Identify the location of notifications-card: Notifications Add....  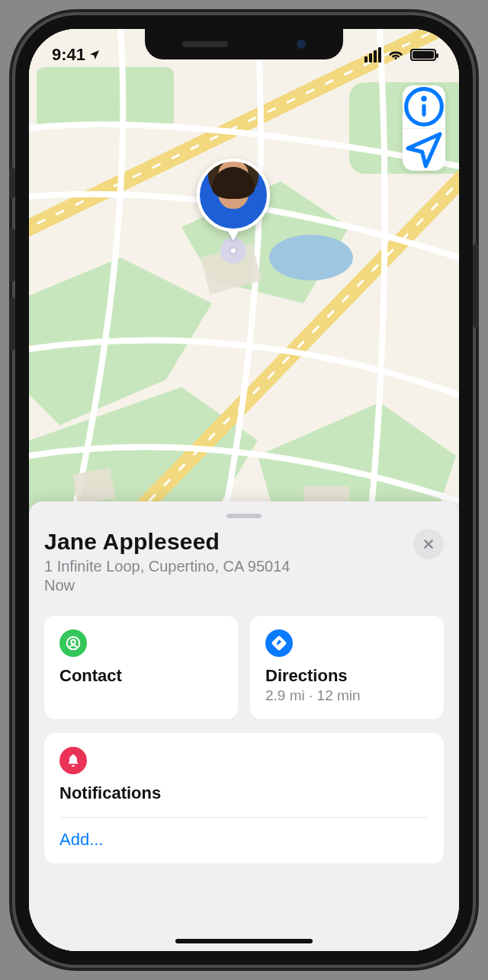
(244, 799).